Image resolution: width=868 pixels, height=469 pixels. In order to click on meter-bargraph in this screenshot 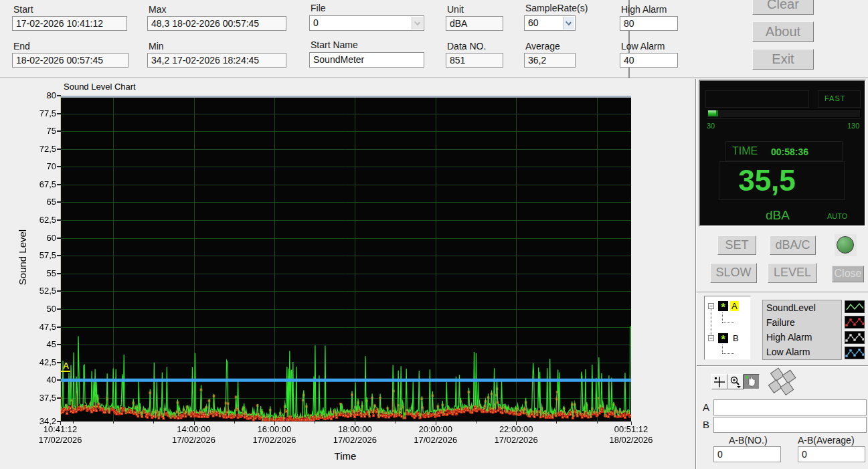, I will do `click(784, 114)`.